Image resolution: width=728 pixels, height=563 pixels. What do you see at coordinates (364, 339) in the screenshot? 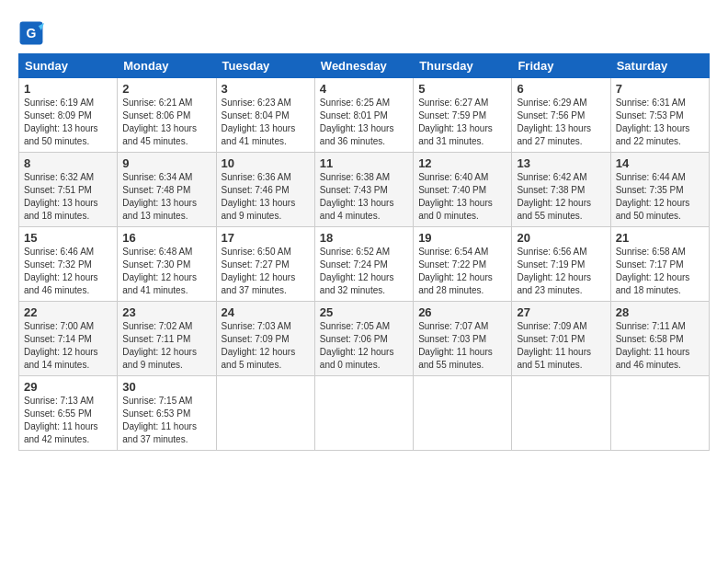
I see `calendar-cell: 25 Sunrise: 7:05 AMSunset: 7:06 PMDaylig…` at bounding box center [364, 339].